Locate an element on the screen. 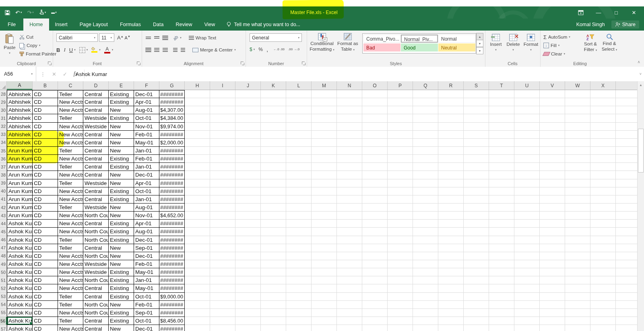 The width and height of the screenshot is (644, 331). borders-button is located at coordinates (82, 50).